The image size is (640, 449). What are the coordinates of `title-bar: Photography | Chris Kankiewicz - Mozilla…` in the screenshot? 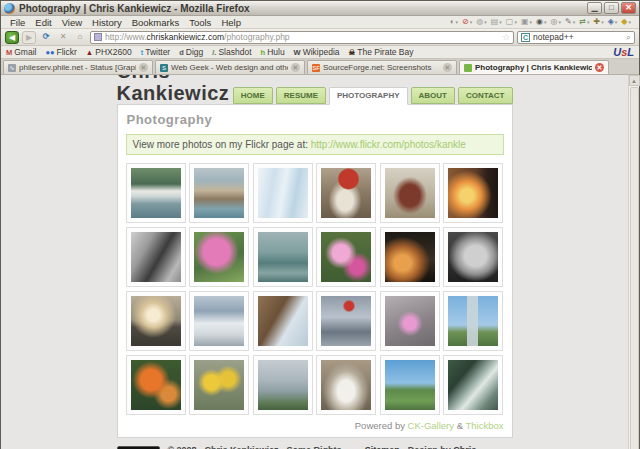 It's located at (320, 8).